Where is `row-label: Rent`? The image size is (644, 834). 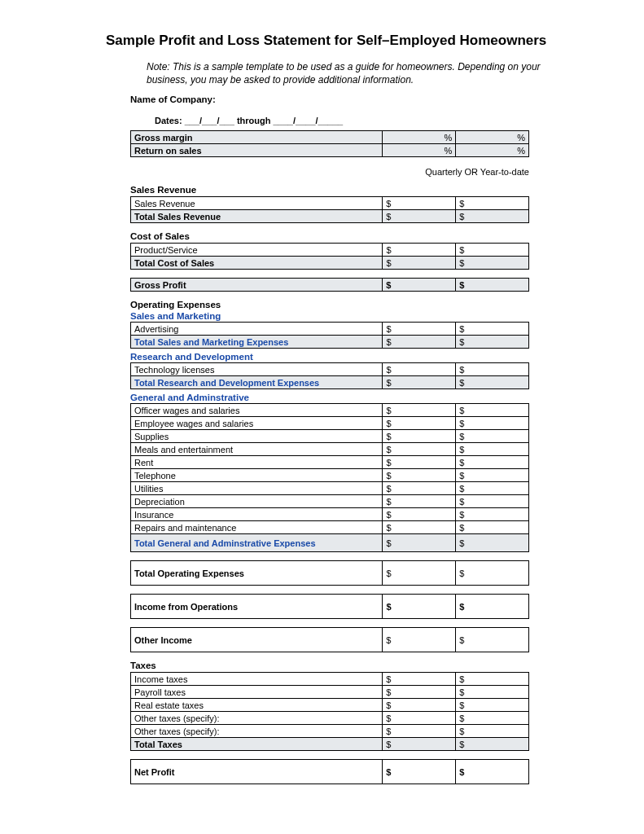 row-label: Rent is located at coordinates (257, 463).